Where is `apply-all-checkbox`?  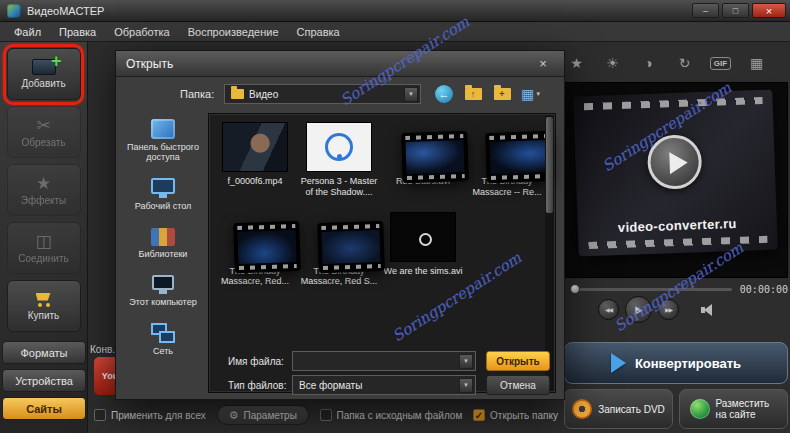
apply-all-checkbox is located at coordinates (100, 415).